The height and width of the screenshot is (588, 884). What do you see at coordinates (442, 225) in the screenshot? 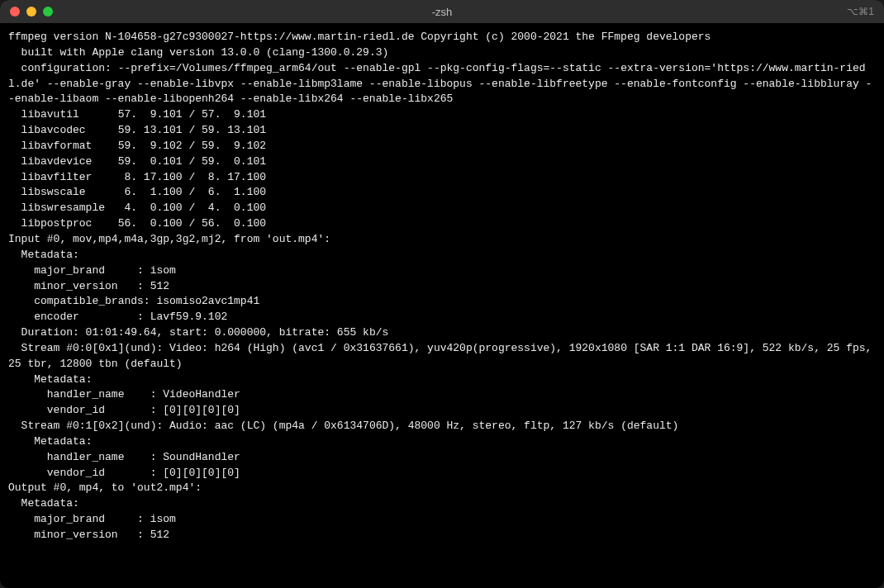
I see `terminal-line: libpostproc 56. 0.100 / 56. 0.100` at bounding box center [442, 225].